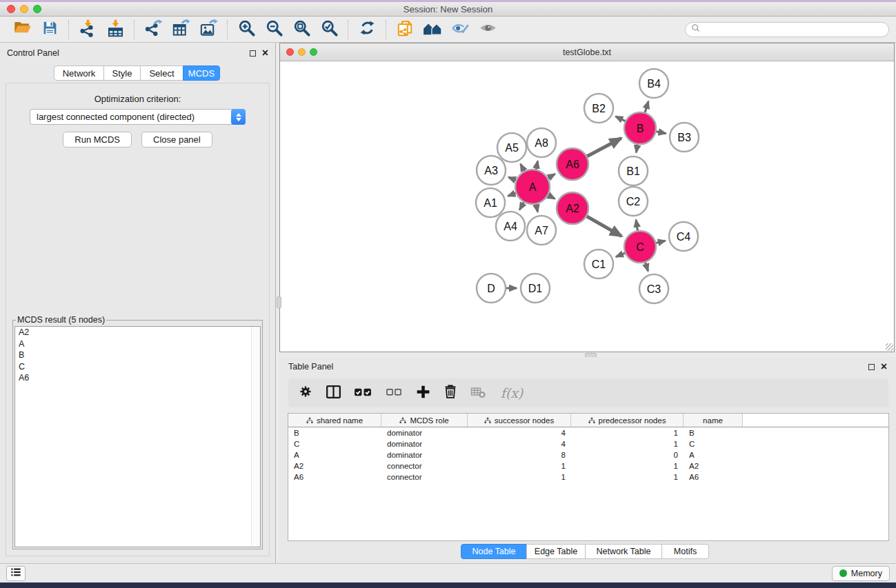 This screenshot has height=588, width=896. What do you see at coordinates (208, 30) in the screenshot?
I see `export-image-button` at bounding box center [208, 30].